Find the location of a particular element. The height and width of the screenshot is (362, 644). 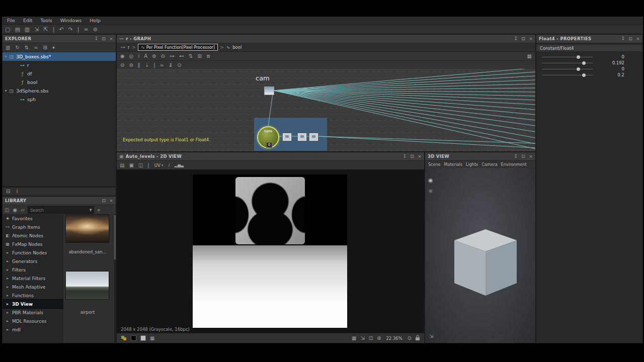

sort-icon: ⇅ is located at coordinates (27, 48).